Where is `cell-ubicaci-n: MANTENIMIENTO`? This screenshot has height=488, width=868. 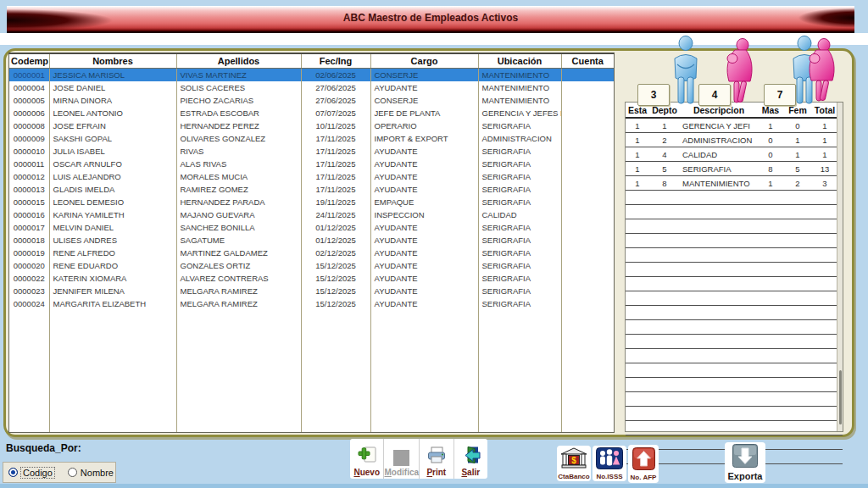 cell-ubicaci-n: MANTENIMIENTO is located at coordinates (520, 88).